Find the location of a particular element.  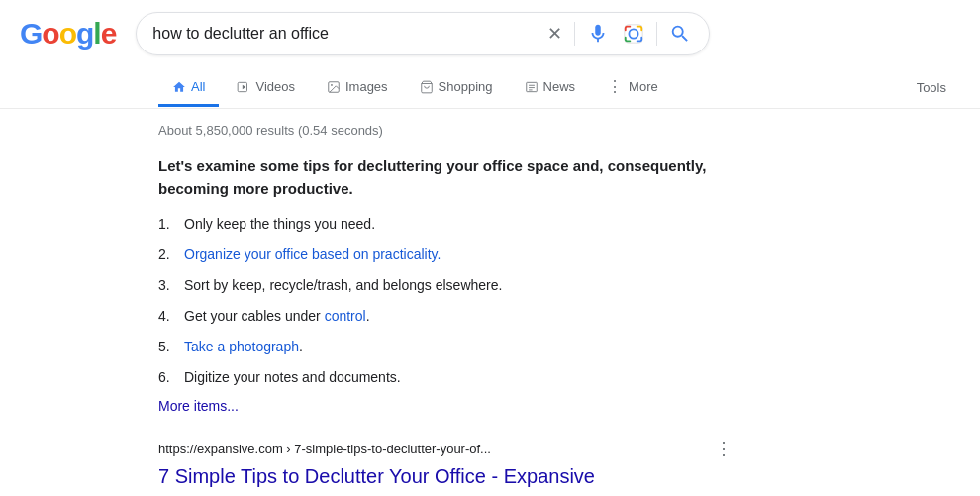

result-url-row: https://expansive.com › 7-simple-tips-to… is located at coordinates (445, 448).